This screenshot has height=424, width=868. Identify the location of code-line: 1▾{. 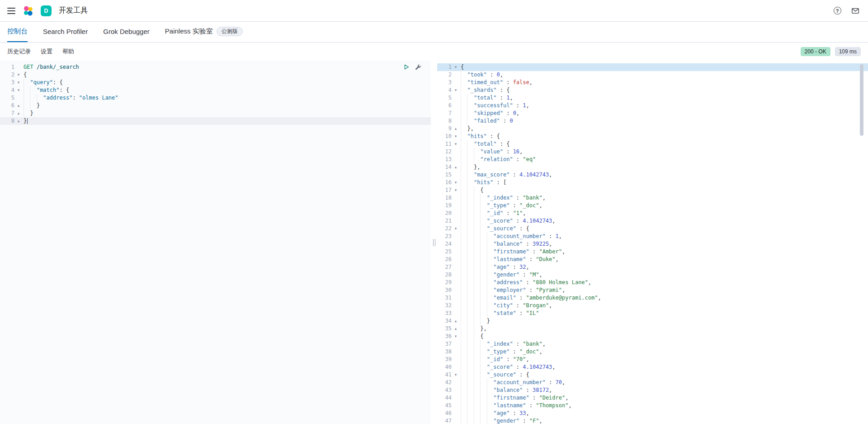
(653, 67).